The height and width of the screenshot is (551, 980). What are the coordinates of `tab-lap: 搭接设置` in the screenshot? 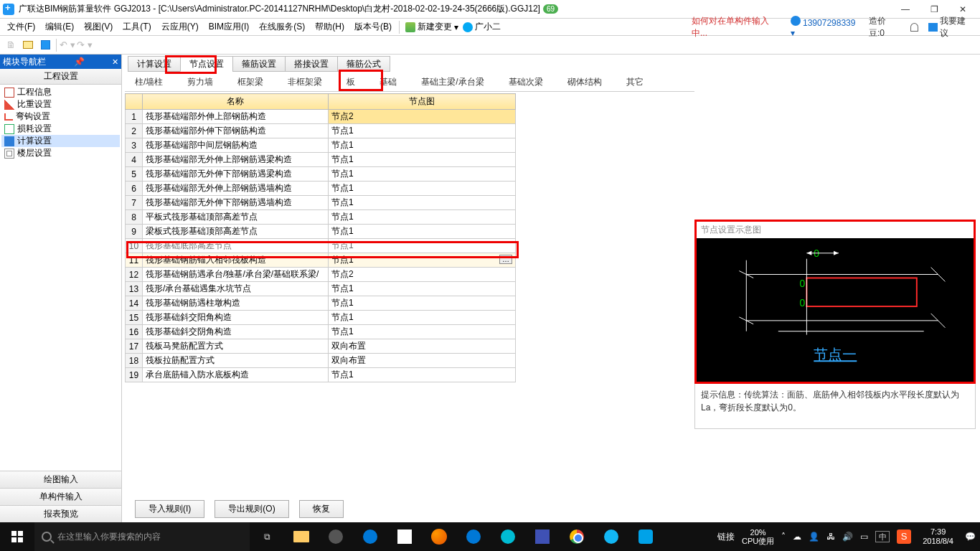 It's located at (311, 64).